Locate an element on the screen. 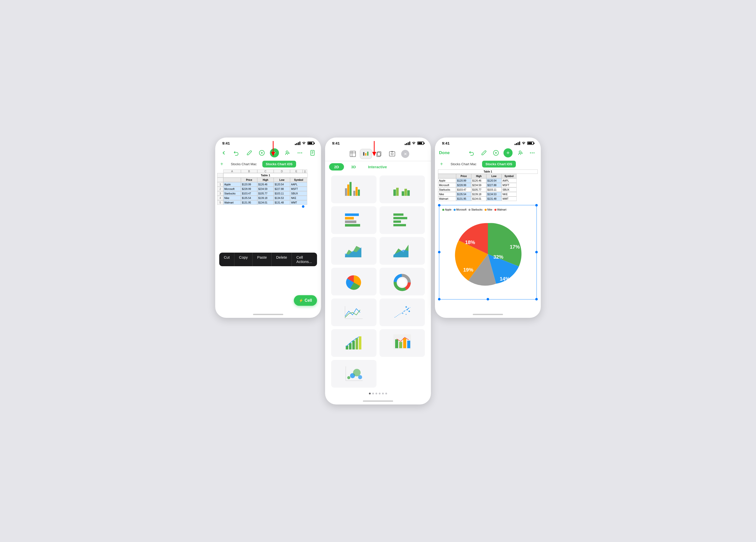 This screenshot has width=756, height=542. cell-3-4: SBUX is located at coordinates (299, 193).